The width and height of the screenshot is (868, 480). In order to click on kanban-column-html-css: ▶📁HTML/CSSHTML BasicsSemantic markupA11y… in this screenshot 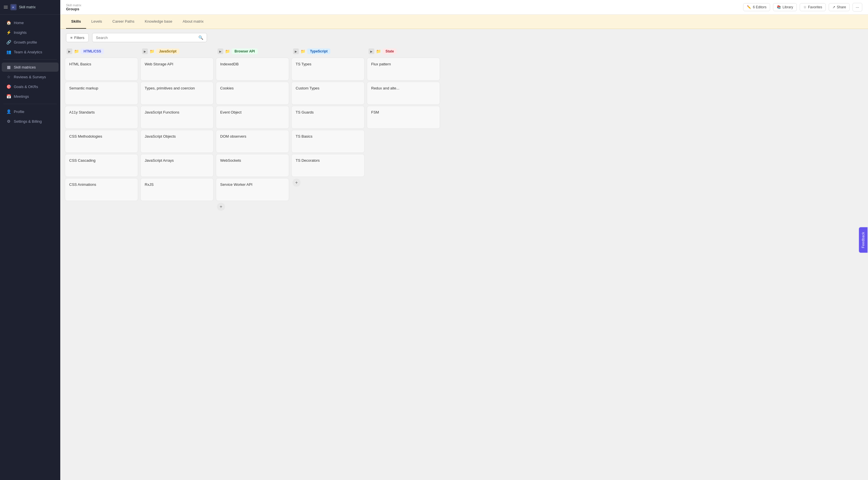, I will do `click(102, 261)`.